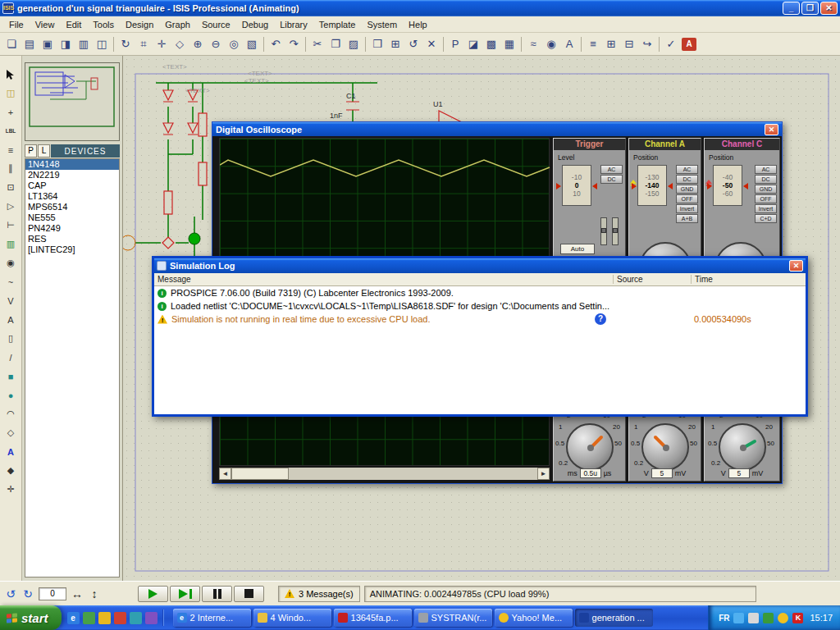 The height and width of the screenshot is (630, 840). What do you see at coordinates (614, 618) in the screenshot?
I see `task-isis-generation: generation ...` at bounding box center [614, 618].